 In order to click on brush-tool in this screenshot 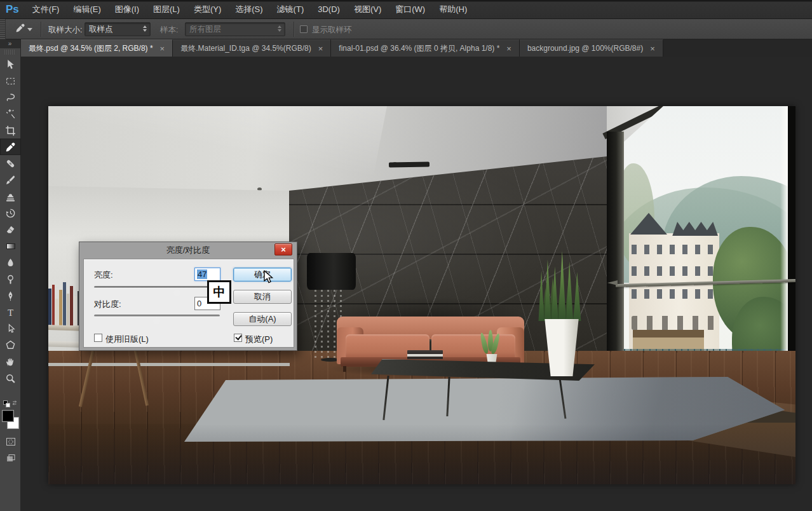, I will do `click(10, 180)`.